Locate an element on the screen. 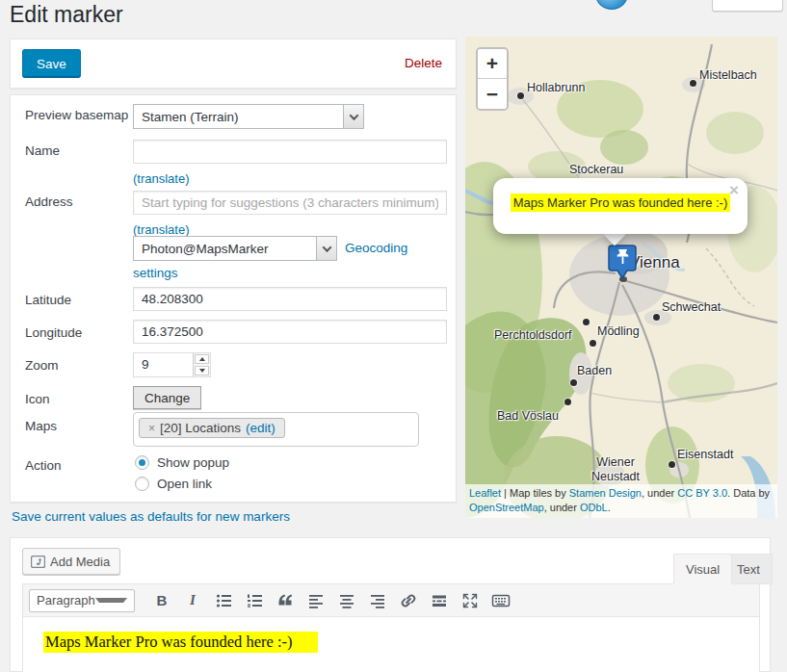 This screenshot has height=672, width=787. map-marker-icon is located at coordinates (622, 263).